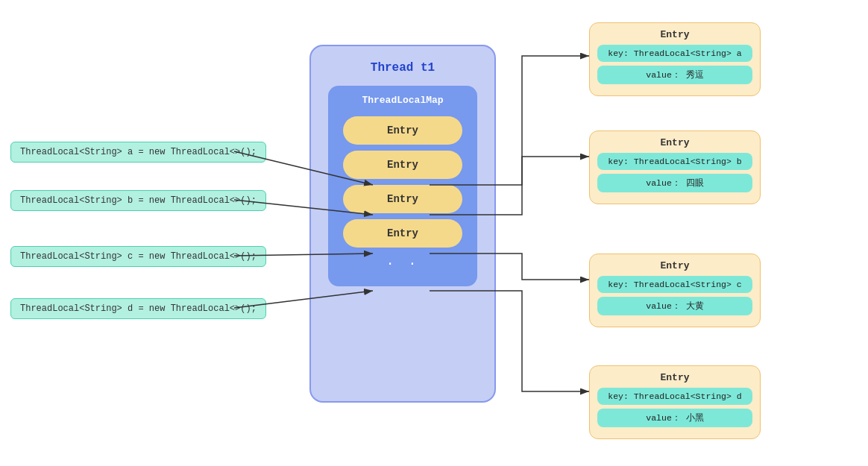 Image resolution: width=868 pixels, height=466 pixels. Describe the element at coordinates (139, 256) in the screenshot. I see `code-label-c: ThreadLocal<String> c = new ThreadLocal<…` at that location.